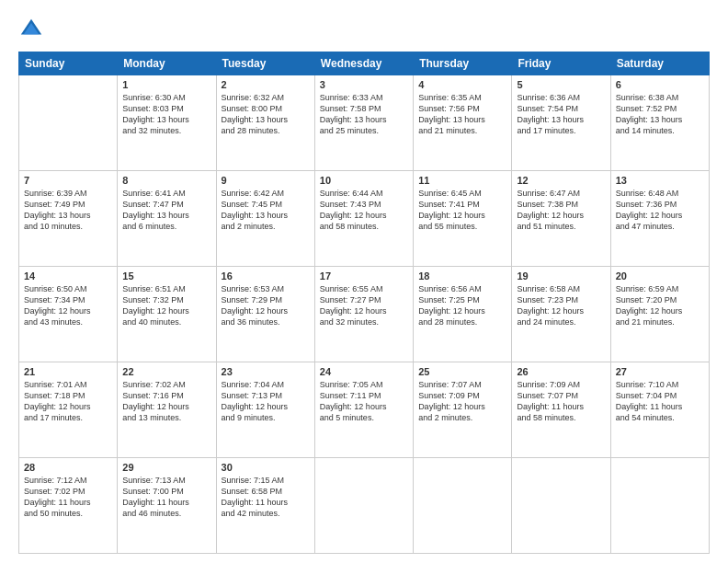 This screenshot has height=563, width=728. I want to click on cell-info: Sunrise: 6:56 AM Sunset: 7:25 PM Dayligh…, so click(462, 305).